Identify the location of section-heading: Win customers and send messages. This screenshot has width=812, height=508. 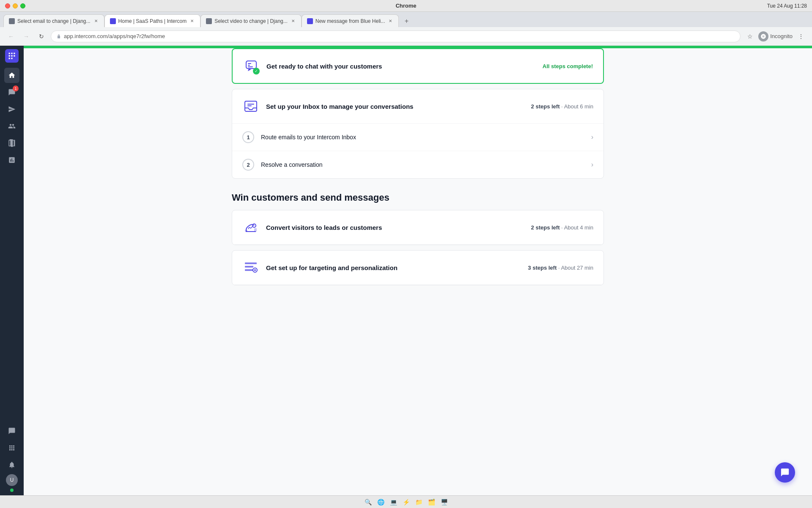
(418, 198).